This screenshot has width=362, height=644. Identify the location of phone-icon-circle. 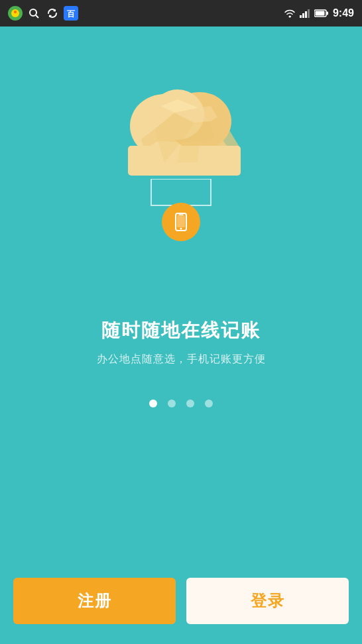
(181, 222).